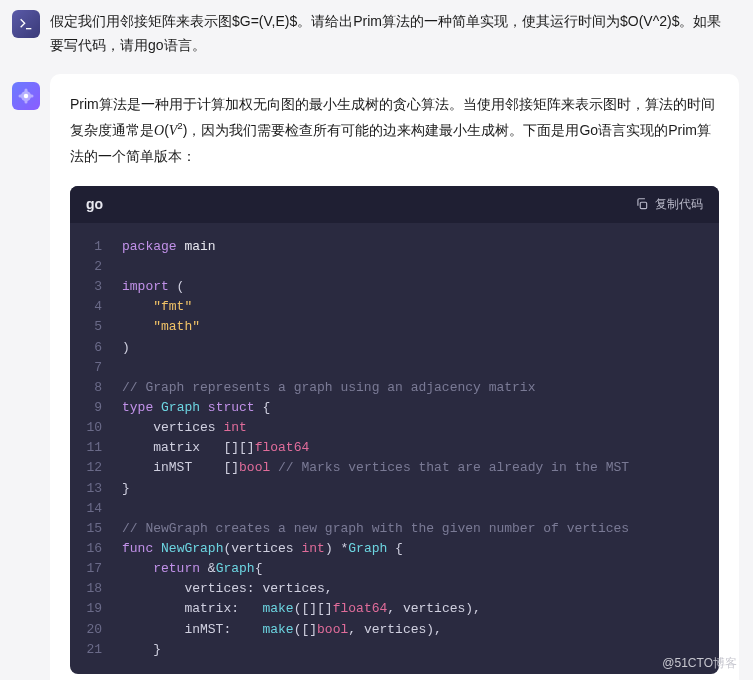 The height and width of the screenshot is (680, 753). Describe the element at coordinates (26, 24) in the screenshot. I see `user-avatar` at that location.